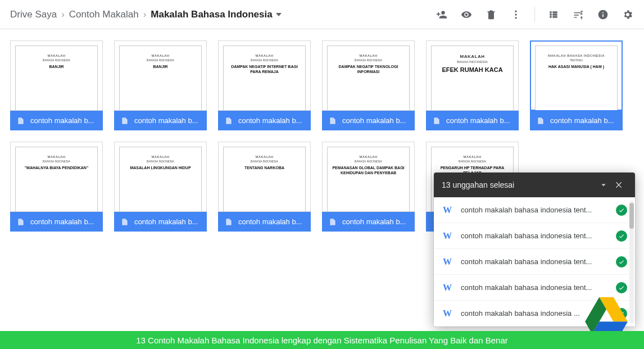  What do you see at coordinates (491, 15) in the screenshot?
I see `trash-icon` at bounding box center [491, 15].